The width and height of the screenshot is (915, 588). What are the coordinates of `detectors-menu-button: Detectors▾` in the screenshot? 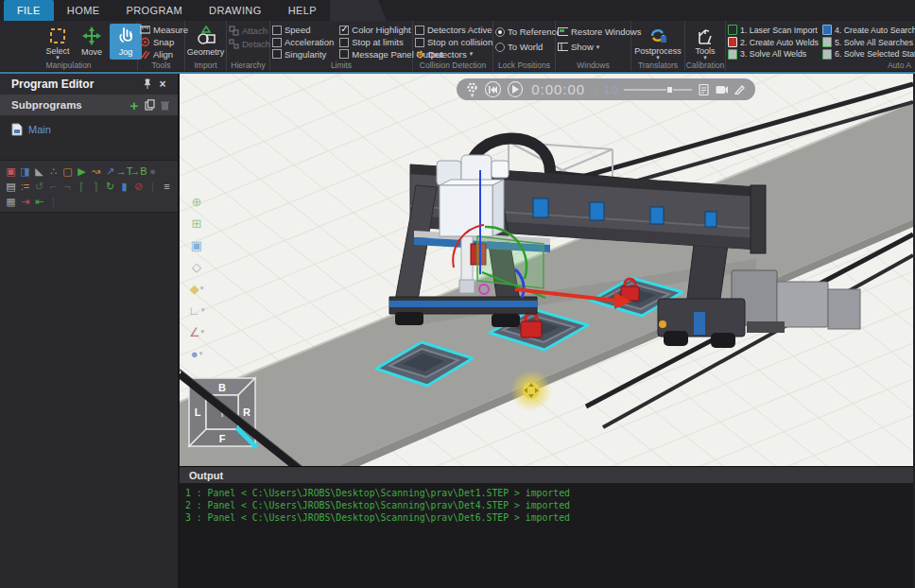 It's located at (454, 54).